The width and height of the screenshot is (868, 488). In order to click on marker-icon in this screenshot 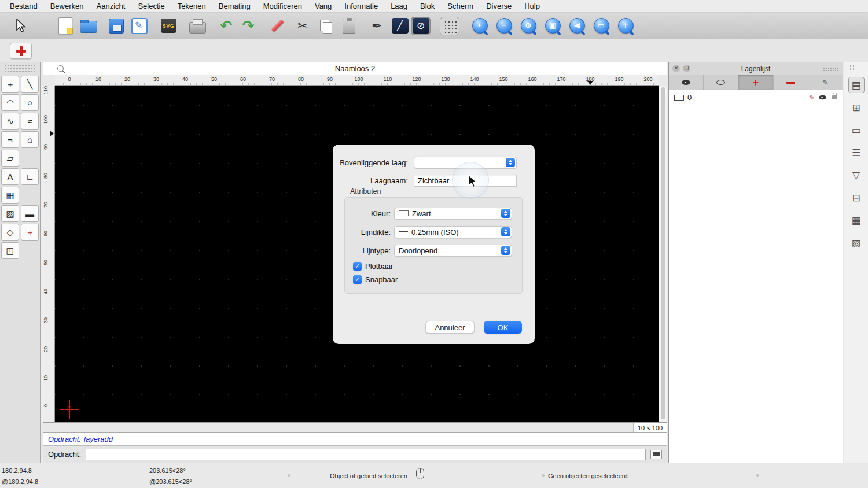, I will do `click(277, 26)`.